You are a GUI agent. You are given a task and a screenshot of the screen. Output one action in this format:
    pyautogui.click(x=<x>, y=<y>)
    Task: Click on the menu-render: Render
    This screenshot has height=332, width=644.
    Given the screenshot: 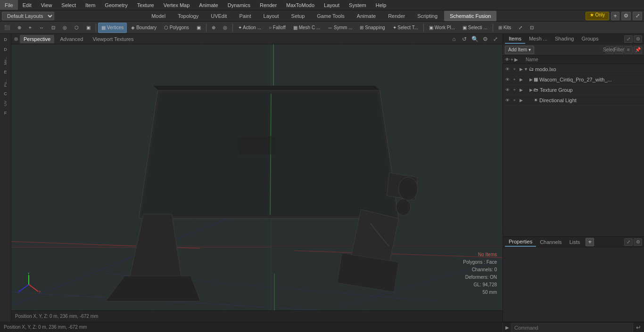 What is the action you would take?
    pyautogui.click(x=268, y=5)
    